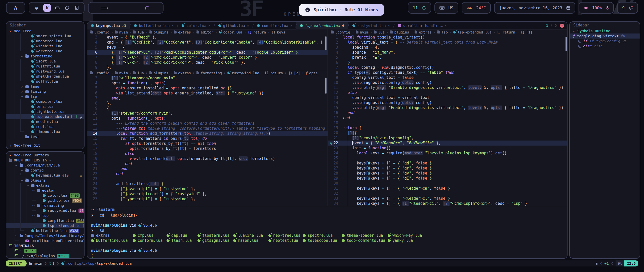 This screenshot has height=272, width=644. I want to click on code-line: 30, so click(448, 183).